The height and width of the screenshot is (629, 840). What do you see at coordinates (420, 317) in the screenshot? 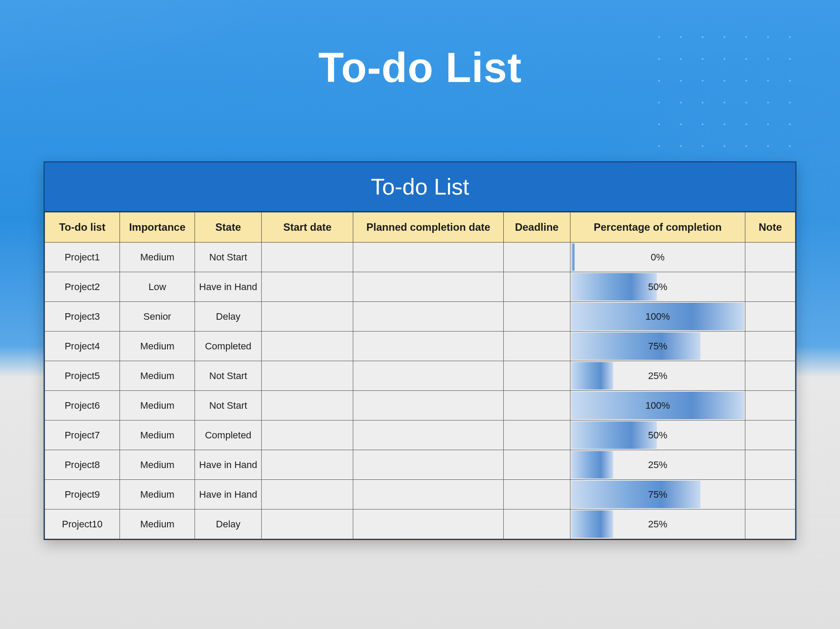
I see `table-row: Project3SeniorDelay100%` at bounding box center [420, 317].